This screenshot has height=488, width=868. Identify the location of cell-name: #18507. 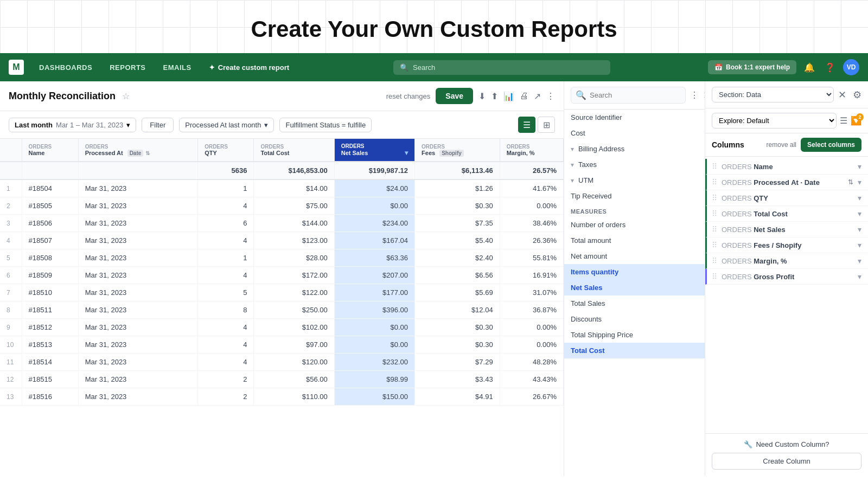
(50, 241).